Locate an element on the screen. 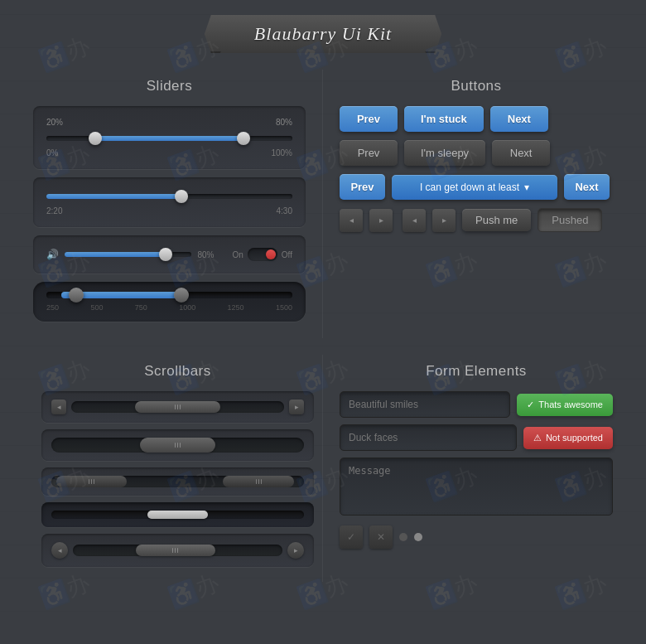 This screenshot has height=644, width=646. app-title: Blaubarry Ui Kit is located at coordinates (323, 33).